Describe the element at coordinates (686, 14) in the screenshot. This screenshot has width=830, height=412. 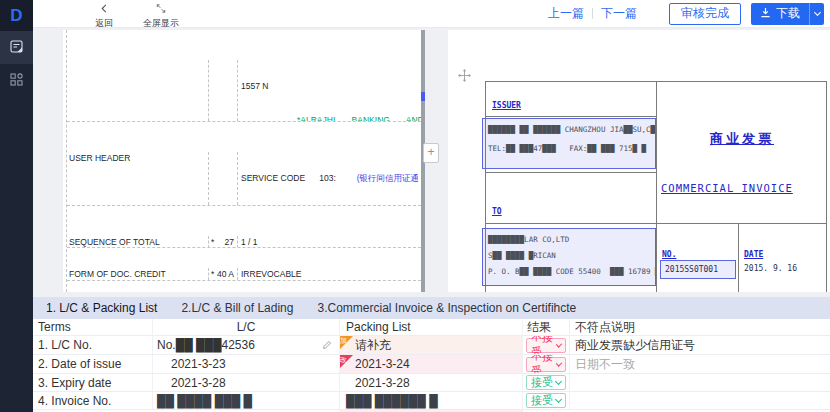
I see `topbar-actions: 上一篇 下一篇 审核完成 下载` at that location.